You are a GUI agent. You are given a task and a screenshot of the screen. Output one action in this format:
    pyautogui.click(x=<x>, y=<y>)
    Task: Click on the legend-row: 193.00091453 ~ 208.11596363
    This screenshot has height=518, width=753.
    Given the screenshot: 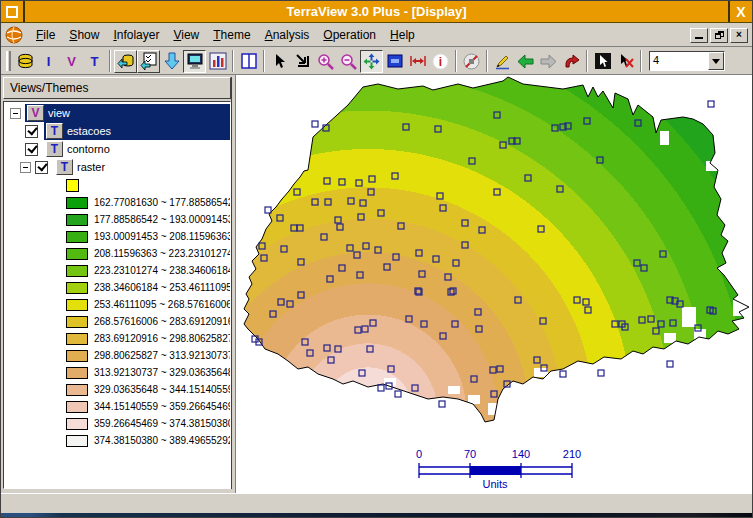 What is the action you would take?
    pyautogui.click(x=117, y=236)
    